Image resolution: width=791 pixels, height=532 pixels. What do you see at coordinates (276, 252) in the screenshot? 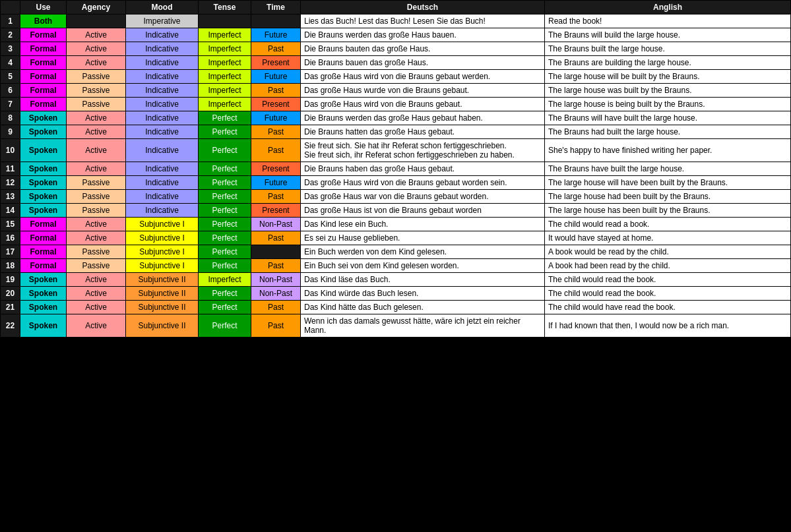
I see `time-cell` at bounding box center [276, 252].